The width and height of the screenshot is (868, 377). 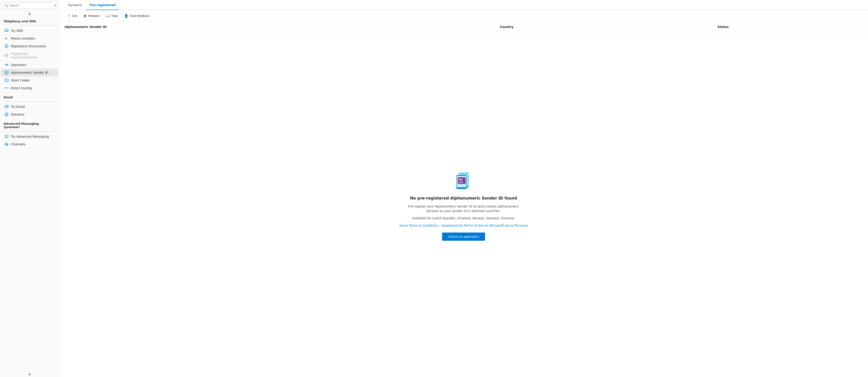 I want to click on search-input-wrap: 🔍, so click(x=30, y=5).